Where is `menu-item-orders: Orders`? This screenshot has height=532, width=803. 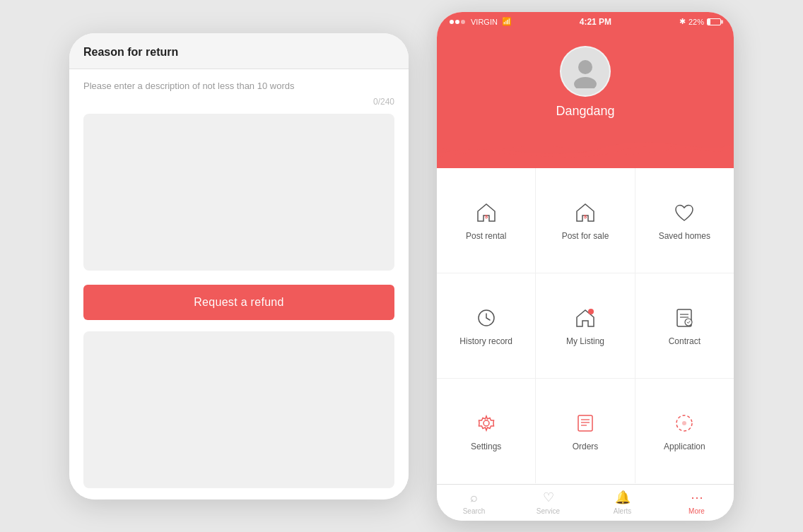
menu-item-orders: Orders is located at coordinates (585, 431).